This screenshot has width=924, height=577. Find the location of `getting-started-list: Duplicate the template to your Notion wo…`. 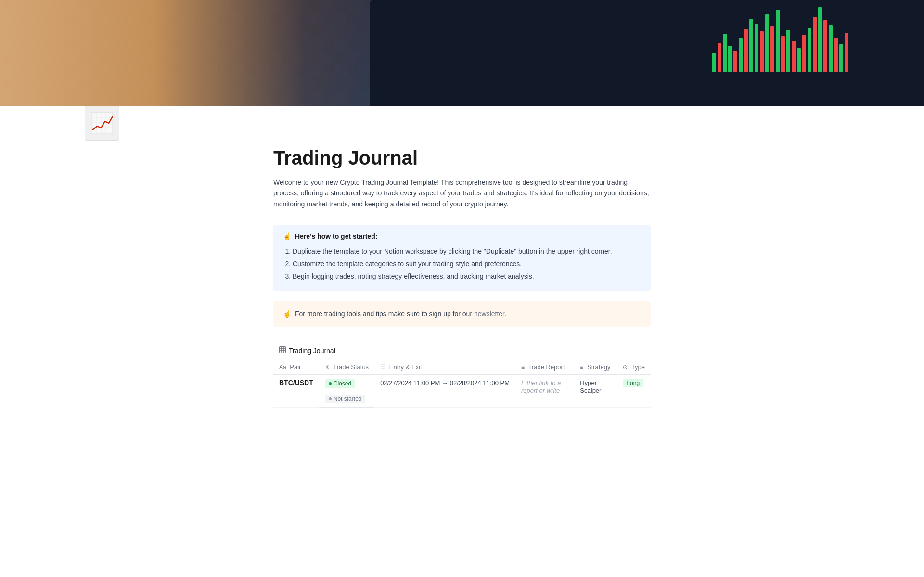

getting-started-list: Duplicate the template to your Notion wo… is located at coordinates (462, 264).